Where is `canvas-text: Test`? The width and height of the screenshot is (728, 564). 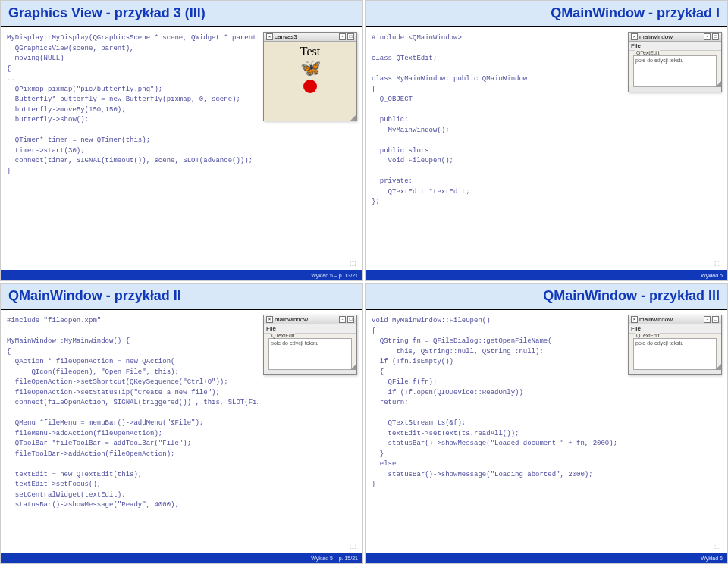 canvas-text: Test is located at coordinates (310, 52).